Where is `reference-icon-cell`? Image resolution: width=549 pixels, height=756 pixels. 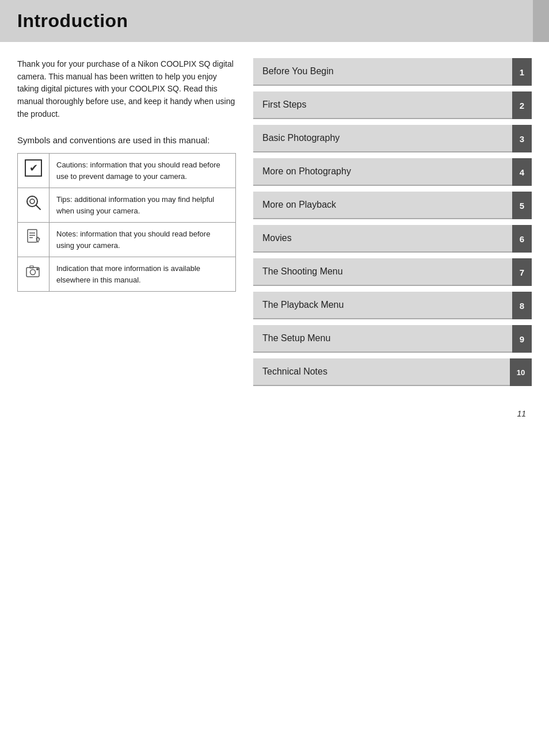 reference-icon-cell is located at coordinates (33, 274).